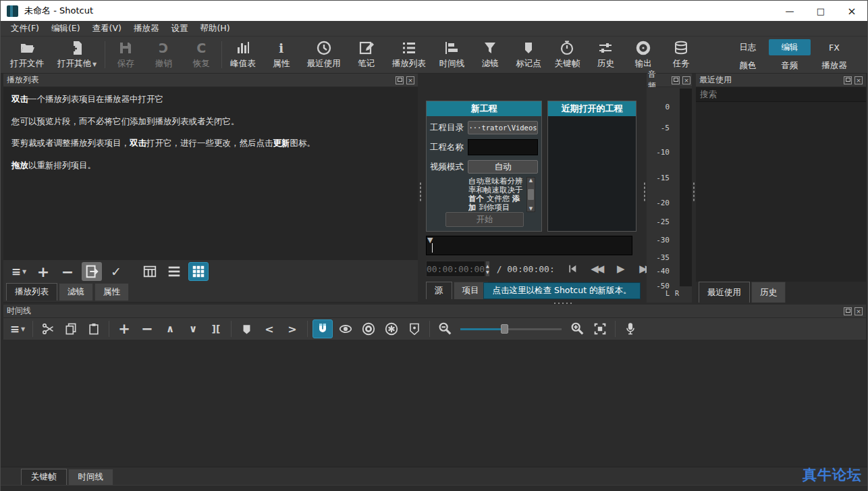 The image size is (868, 491). I want to click on menu-help: 帮助(H), so click(215, 28).